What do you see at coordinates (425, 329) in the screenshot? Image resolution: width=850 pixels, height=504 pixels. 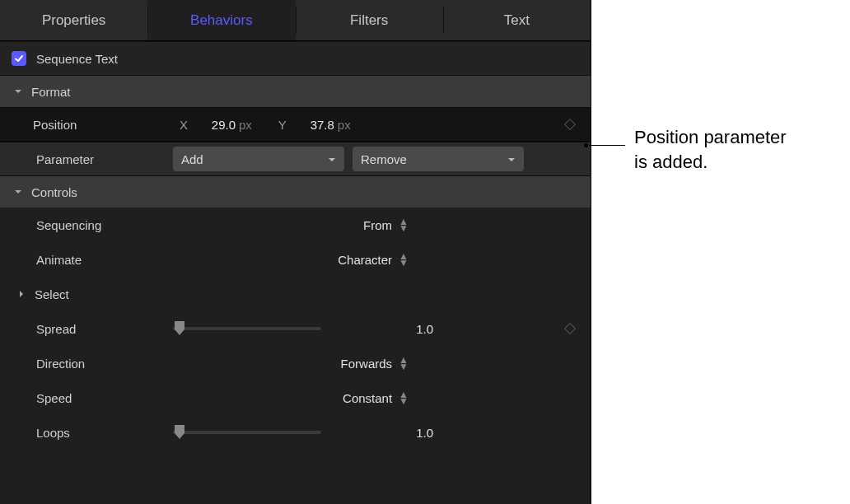 I see `spread-value: 1.0` at bounding box center [425, 329].